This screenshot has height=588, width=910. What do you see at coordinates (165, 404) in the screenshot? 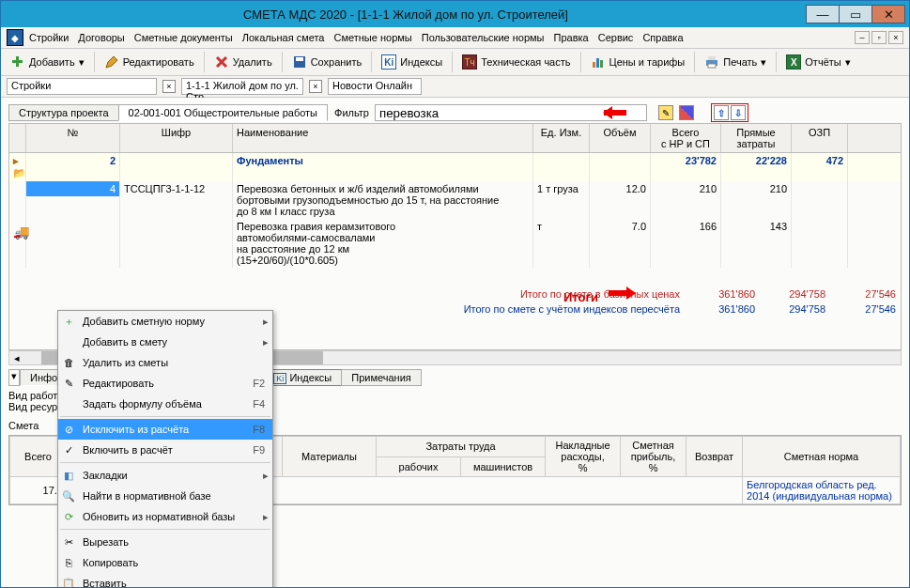
I see `ctx-formula: Задать формулу объёмаF4` at bounding box center [165, 404].